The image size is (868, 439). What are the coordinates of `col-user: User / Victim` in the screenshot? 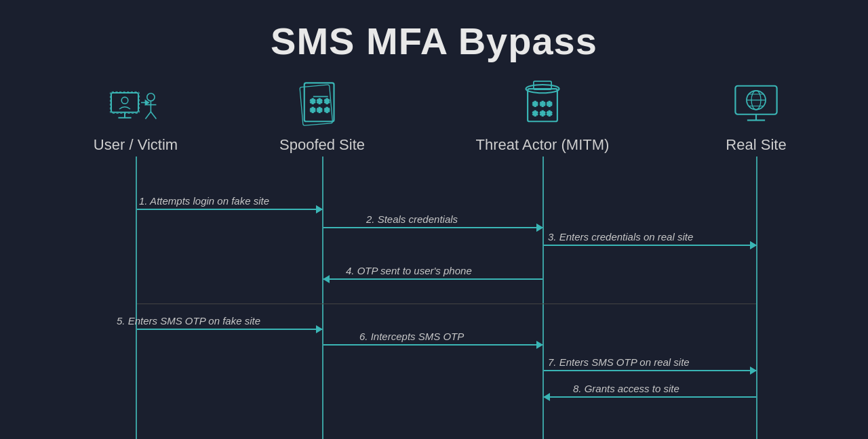 It's located at (136, 115).